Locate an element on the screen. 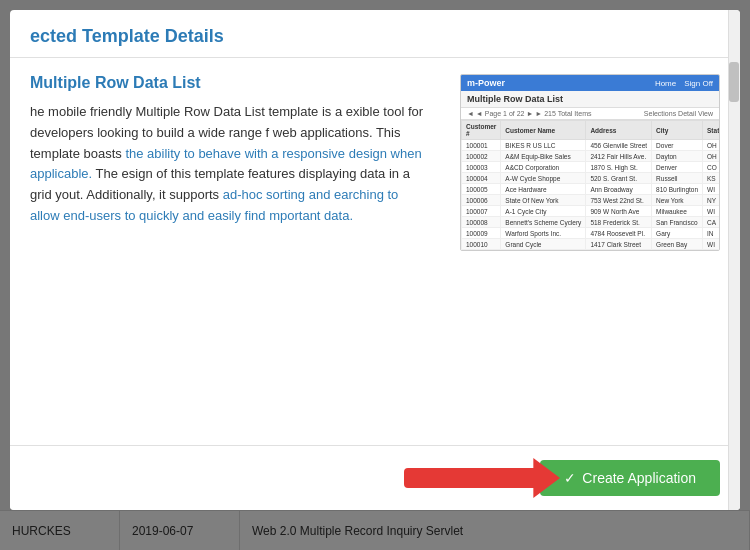  mini-table-cell: Dover is located at coordinates (678, 146).